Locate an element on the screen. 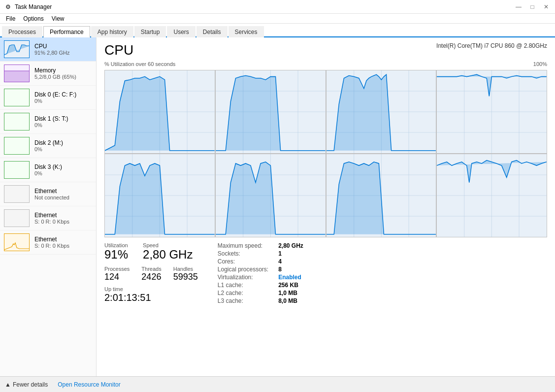 The image size is (555, 392). bottom-bar: ▲ Fewer details Open Resource Monitor is located at coordinates (278, 384).